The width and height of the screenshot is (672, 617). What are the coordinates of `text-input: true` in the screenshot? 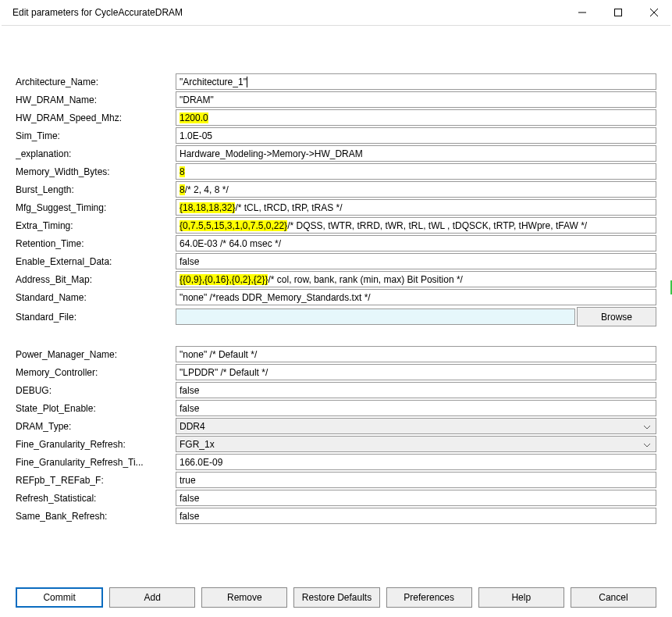 It's located at (416, 480).